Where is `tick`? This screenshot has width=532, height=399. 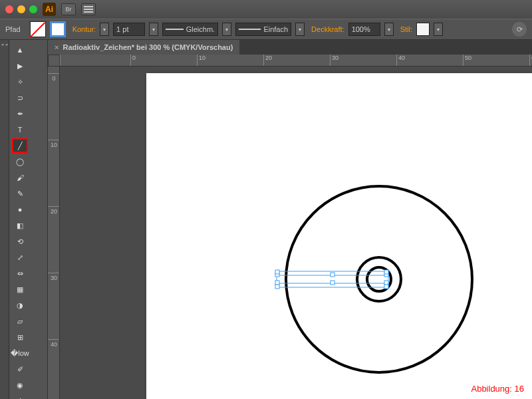
tick is located at coordinates (61, 61).